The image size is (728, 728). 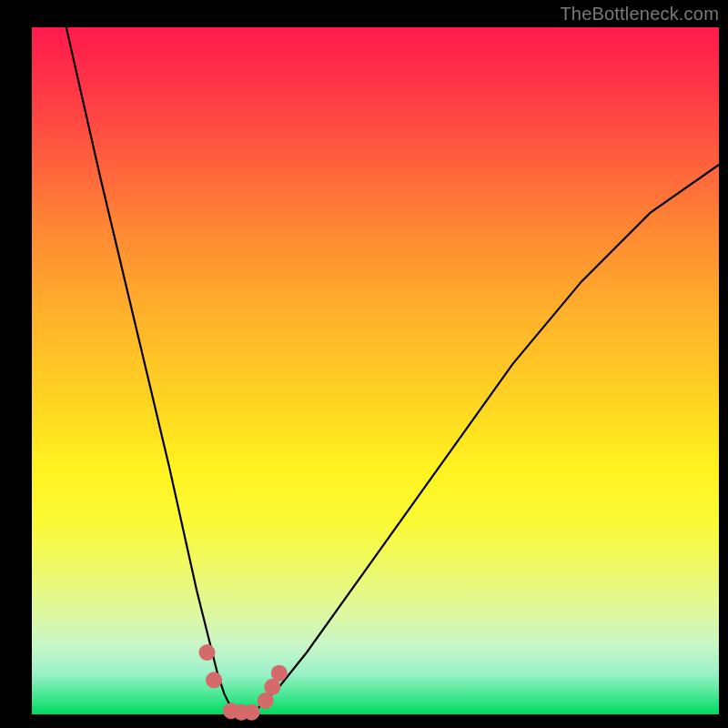 What do you see at coordinates (639, 15) in the screenshot?
I see `watermark-text: TheBottleneck.com` at bounding box center [639, 15].